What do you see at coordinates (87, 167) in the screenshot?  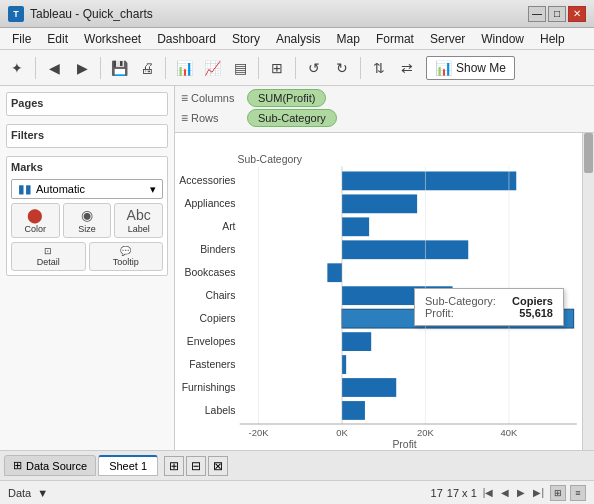 I see `marks-title: Marks` at bounding box center [87, 167].